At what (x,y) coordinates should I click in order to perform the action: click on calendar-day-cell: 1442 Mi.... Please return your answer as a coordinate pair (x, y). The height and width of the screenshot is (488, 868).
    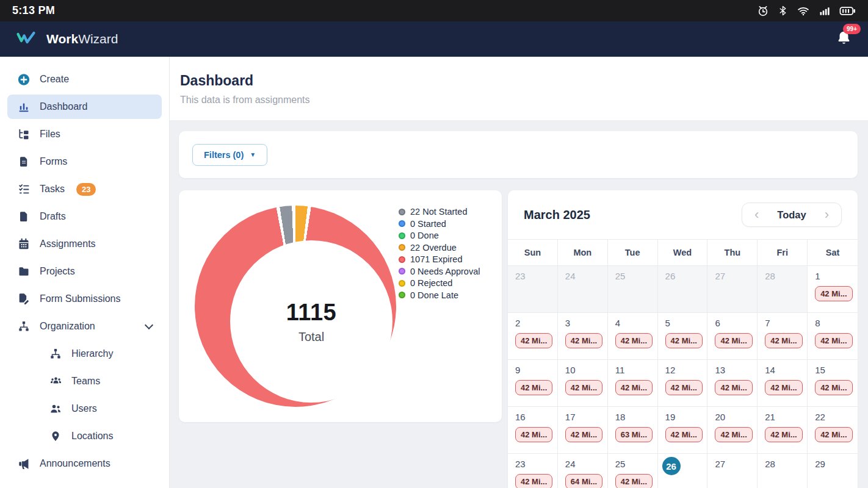
    Looking at the image, I should click on (783, 383).